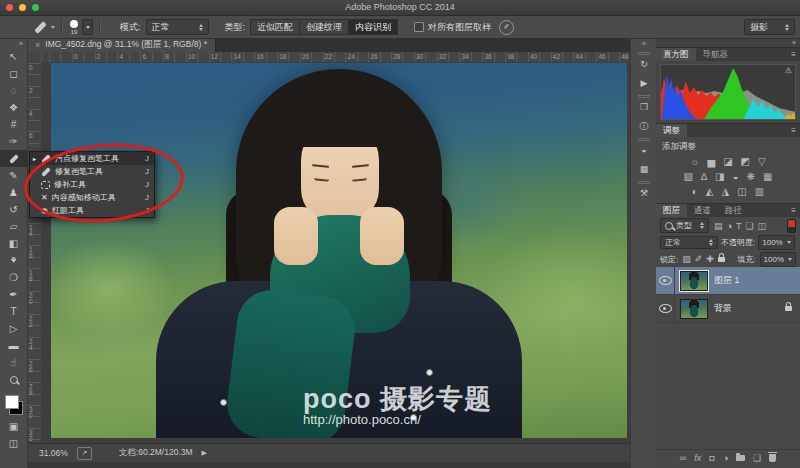 This screenshot has height=468, width=800. What do you see at coordinates (14, 90) in the screenshot?
I see `lasso-tool: ◌` at bounding box center [14, 90].